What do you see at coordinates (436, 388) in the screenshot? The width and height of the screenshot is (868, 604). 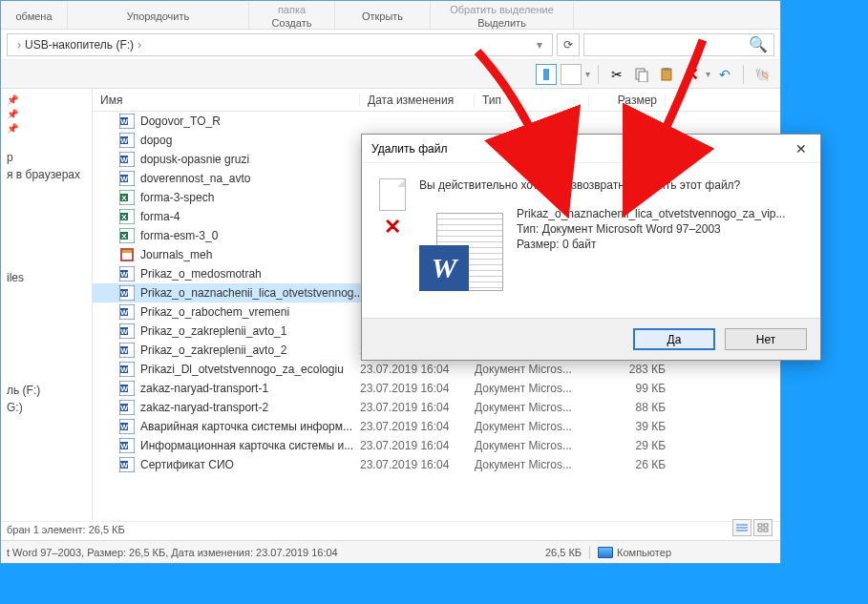 I see `file-row: Wzakaz-naryad-transport-123.07.2019 16:0…` at bounding box center [436, 388].